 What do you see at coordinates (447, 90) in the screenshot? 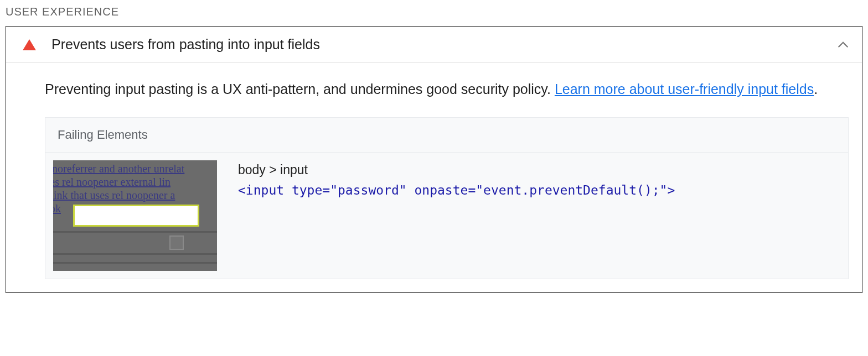
I see `audit-description: Preventing input pasting is a UX anti-pa…` at bounding box center [447, 90].